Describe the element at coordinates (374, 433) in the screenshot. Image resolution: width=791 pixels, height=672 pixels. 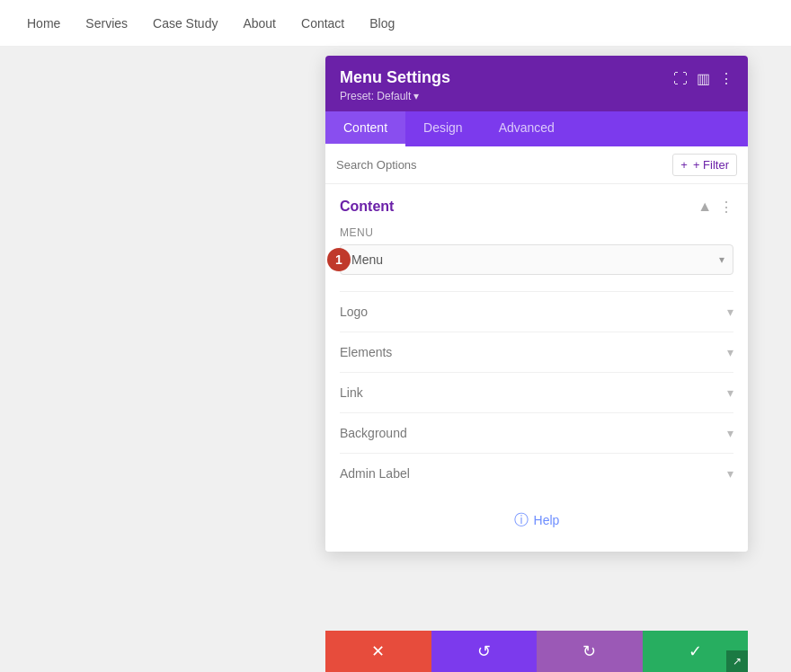
I see `background-label: Background` at that location.